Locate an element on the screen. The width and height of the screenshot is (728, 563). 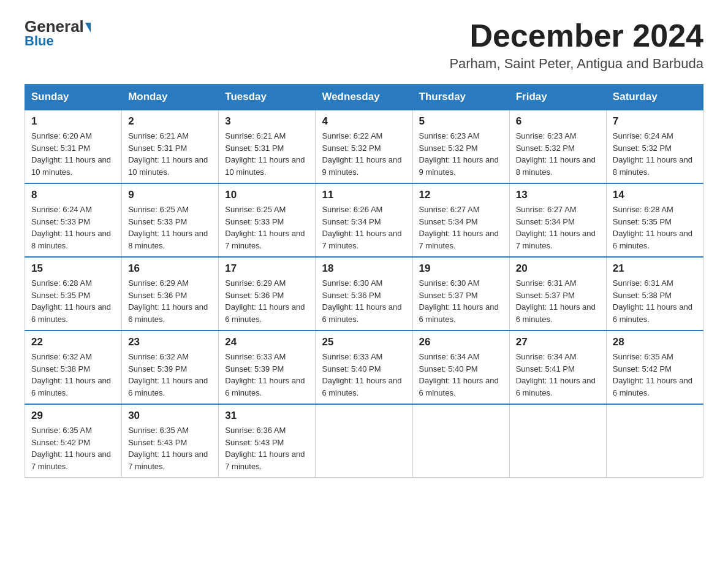
day-info: Sunrise: 6:26 AM Sunset: 5:34 PM Dayligh… is located at coordinates (364, 228).